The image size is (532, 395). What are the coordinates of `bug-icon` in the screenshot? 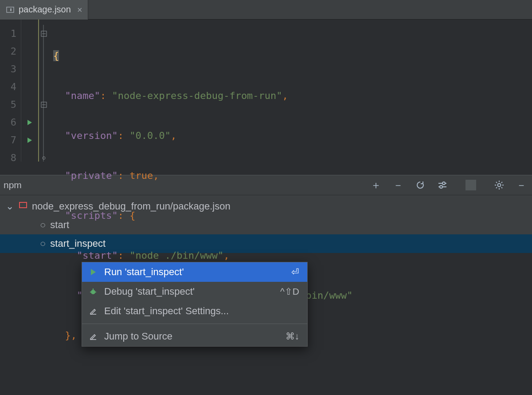 It's located at (93, 292).